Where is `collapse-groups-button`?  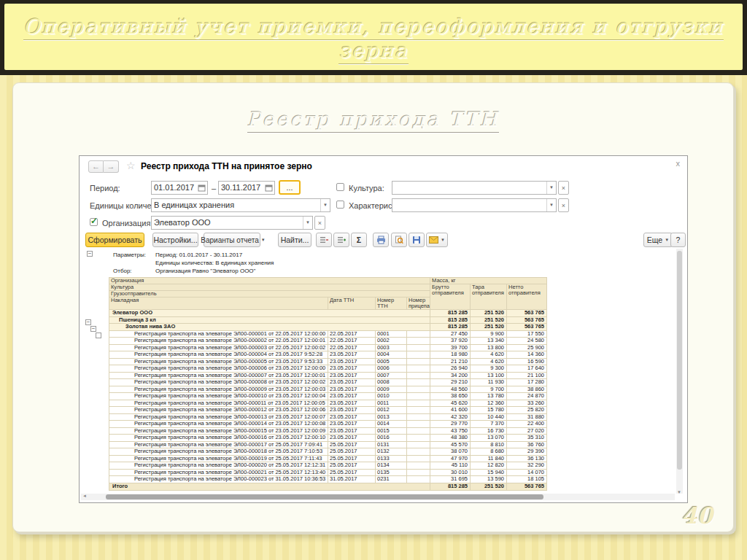
collapse-groups-button is located at coordinates (324, 240).